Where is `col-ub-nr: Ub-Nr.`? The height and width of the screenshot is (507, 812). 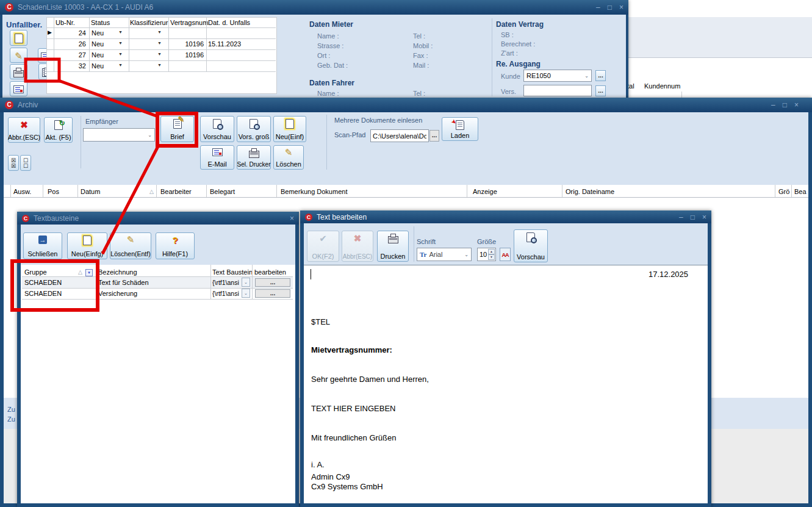
col-ub-nr: Ub-Nr. is located at coordinates (65, 23).